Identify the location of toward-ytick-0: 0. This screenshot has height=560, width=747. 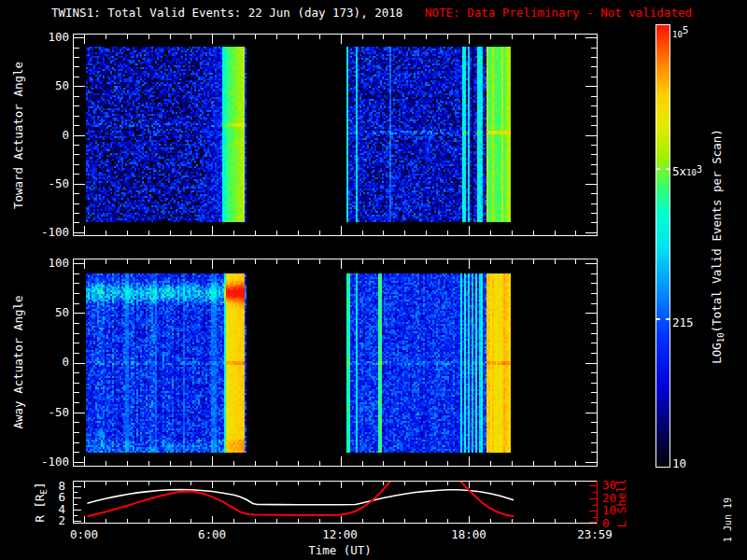
(48, 135).